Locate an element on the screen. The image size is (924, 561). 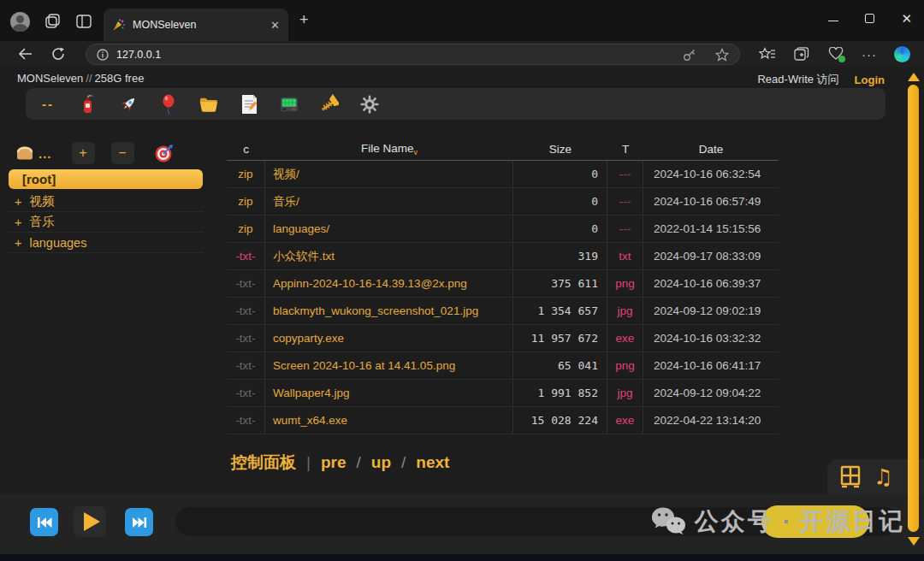
file-row: zip 视频/ 0 --- 2024-10-16 06:32:54 is located at coordinates (503, 174).